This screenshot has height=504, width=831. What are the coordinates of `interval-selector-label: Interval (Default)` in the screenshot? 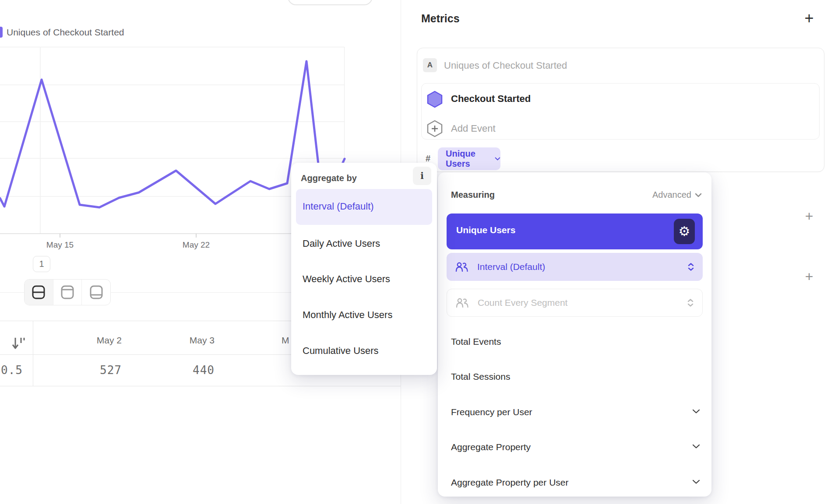 It's located at (578, 267).